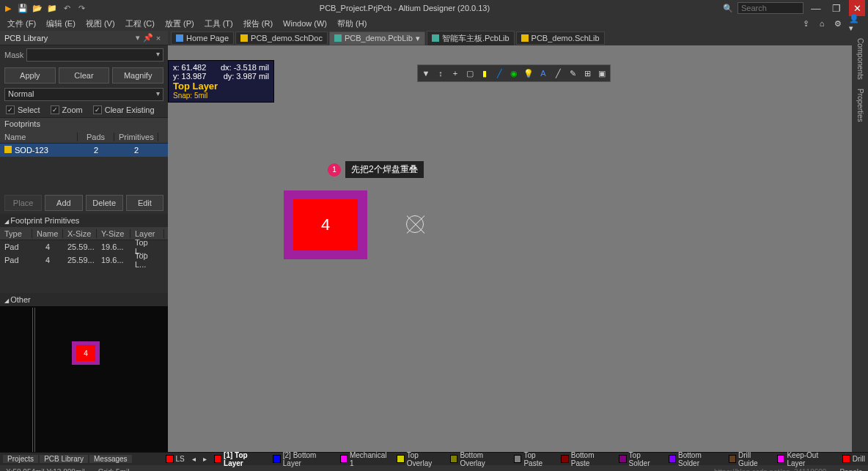 This screenshot has height=471, width=868. I want to click on menu-reports: 报告 (R), so click(258, 23).